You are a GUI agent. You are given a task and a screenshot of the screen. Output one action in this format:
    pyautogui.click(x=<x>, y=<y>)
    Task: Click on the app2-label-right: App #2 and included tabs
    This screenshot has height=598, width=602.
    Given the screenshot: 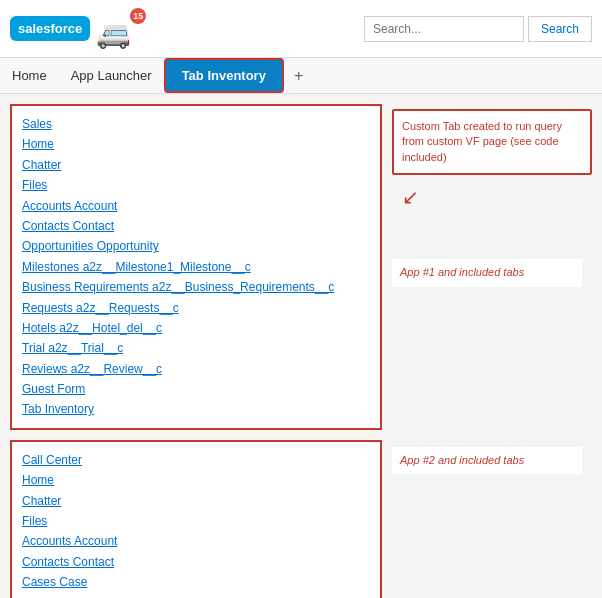 What is the action you would take?
    pyautogui.click(x=487, y=460)
    